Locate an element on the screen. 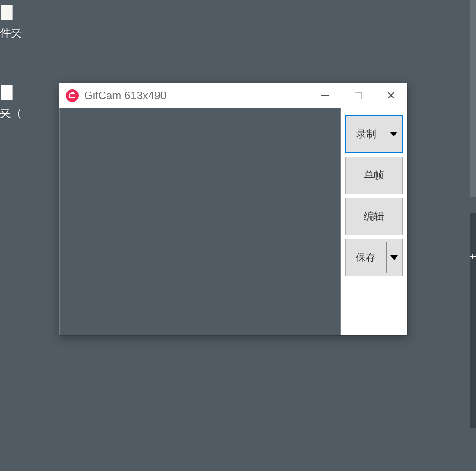 The width and height of the screenshot is (476, 471). edit-button-label: 编辑 is located at coordinates (374, 217).